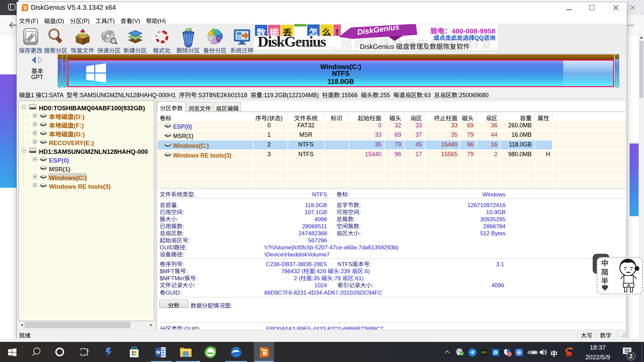  I want to click on svg-text: W, so click(158, 352).